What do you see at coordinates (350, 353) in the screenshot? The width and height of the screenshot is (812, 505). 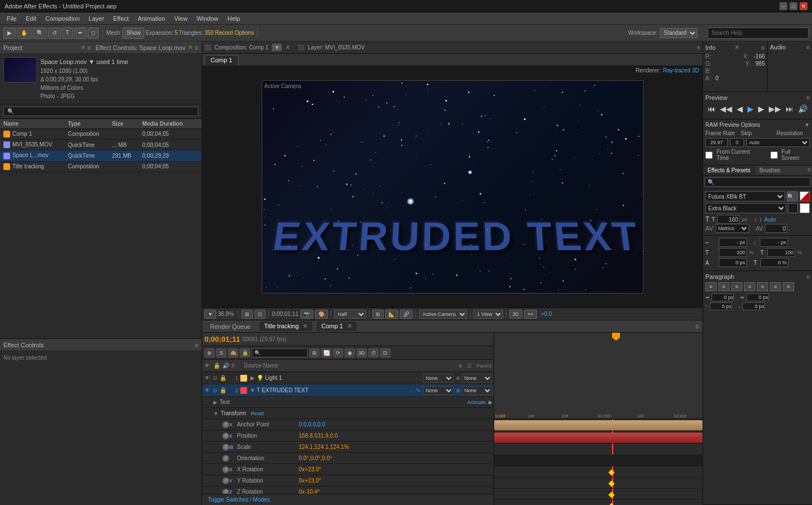 I see `mask-btn: ◉` at bounding box center [350, 353].